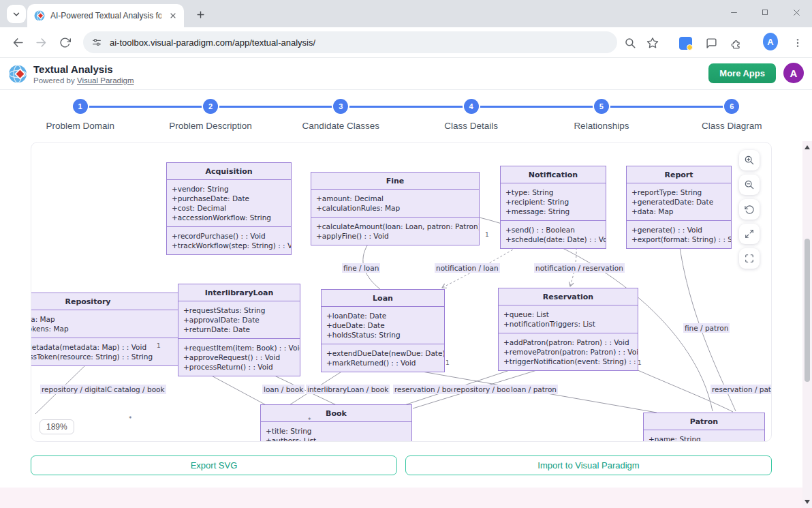  What do you see at coordinates (749, 258) in the screenshot?
I see `fullscreen-button` at bounding box center [749, 258].